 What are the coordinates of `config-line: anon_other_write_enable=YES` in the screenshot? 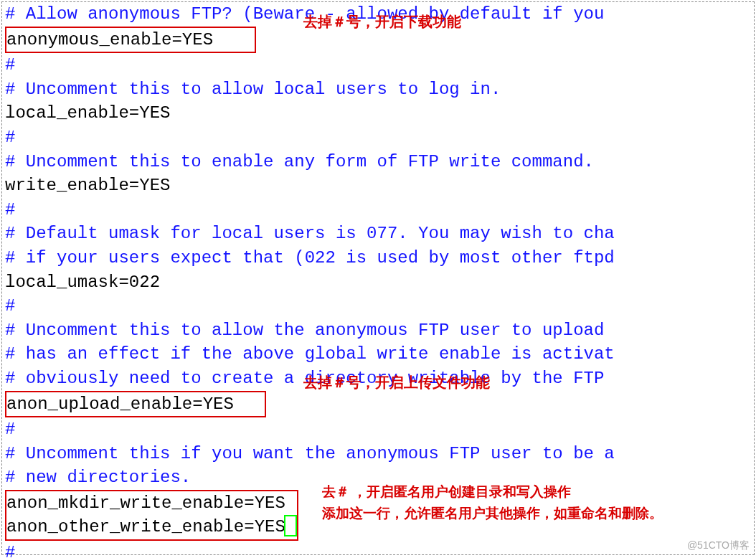 It's located at (146, 526).